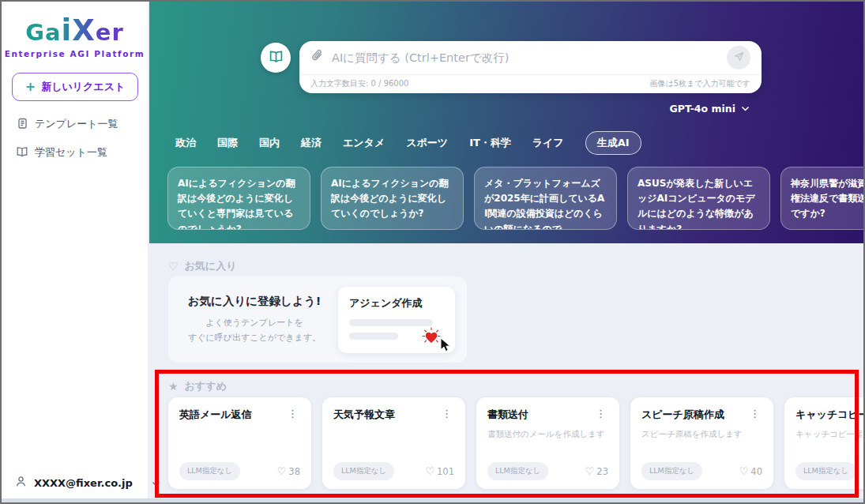 Image resolution: width=865 pixels, height=504 pixels. I want to click on like-count: ♡ 40, so click(750, 471).